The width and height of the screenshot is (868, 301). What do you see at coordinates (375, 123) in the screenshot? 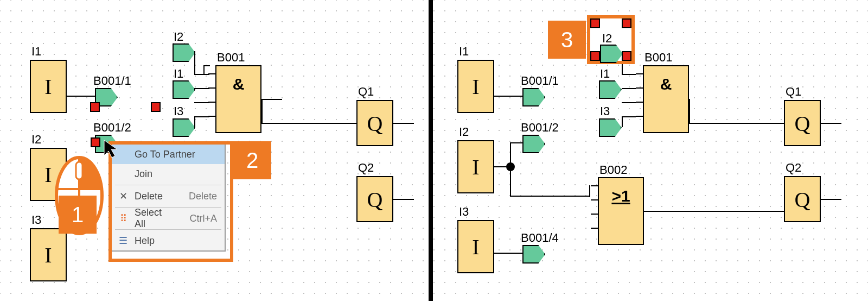
I see `output-q1: Q` at bounding box center [375, 123].